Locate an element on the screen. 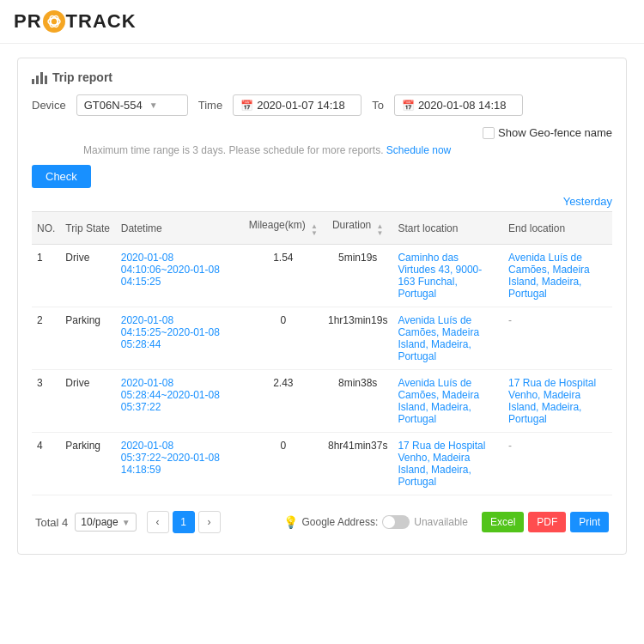 This screenshot has width=644, height=644. report-title-text: Trip report is located at coordinates (82, 77).